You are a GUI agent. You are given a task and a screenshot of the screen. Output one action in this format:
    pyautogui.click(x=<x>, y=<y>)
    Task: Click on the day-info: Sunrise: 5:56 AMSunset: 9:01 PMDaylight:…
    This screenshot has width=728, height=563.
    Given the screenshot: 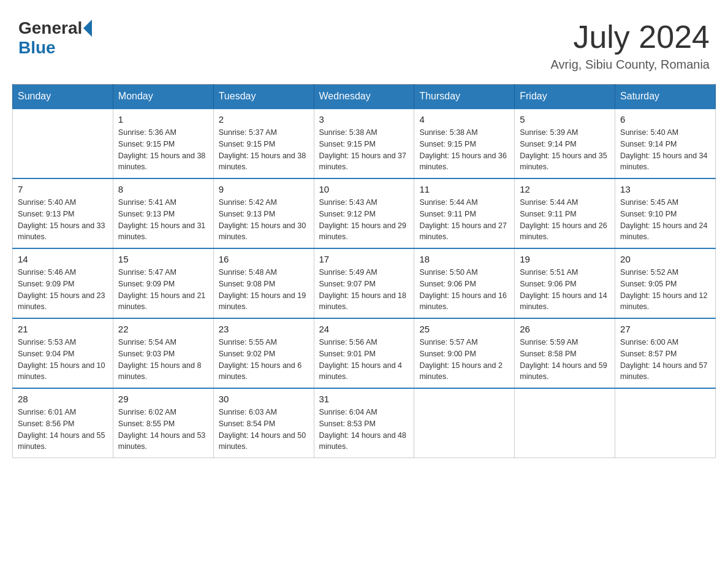 What is the action you would take?
    pyautogui.click(x=364, y=359)
    